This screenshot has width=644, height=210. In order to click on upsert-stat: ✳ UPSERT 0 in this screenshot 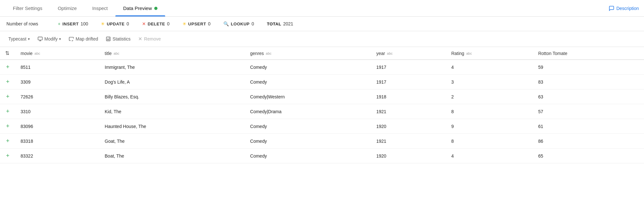, I will do `click(197, 24)`.